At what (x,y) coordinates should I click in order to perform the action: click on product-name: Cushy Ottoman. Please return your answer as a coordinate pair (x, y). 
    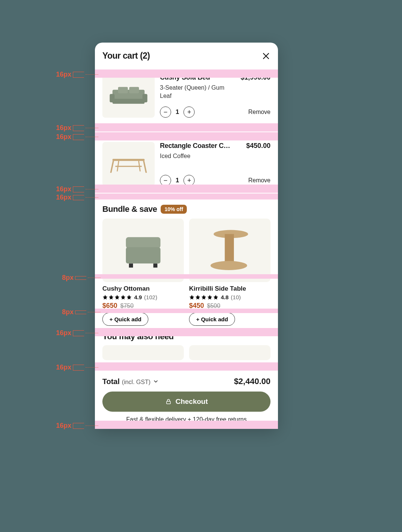
    Looking at the image, I should click on (143, 289).